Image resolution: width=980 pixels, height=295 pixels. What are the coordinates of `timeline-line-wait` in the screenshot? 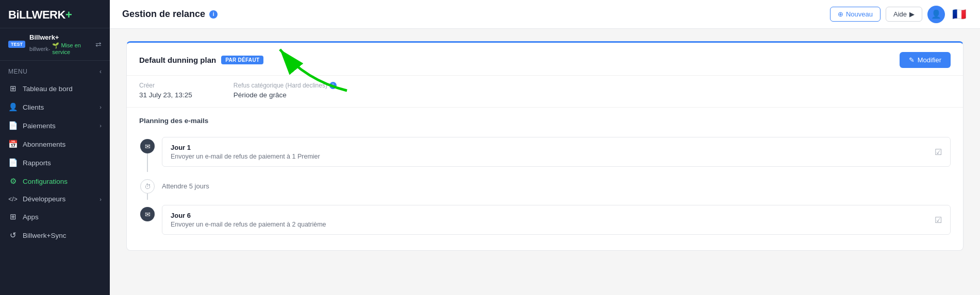 It's located at (147, 197).